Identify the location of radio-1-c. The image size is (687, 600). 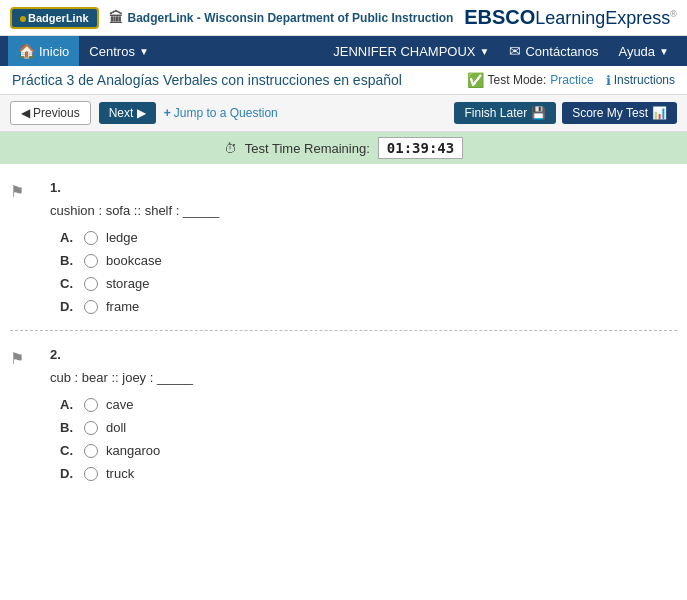
(91, 284).